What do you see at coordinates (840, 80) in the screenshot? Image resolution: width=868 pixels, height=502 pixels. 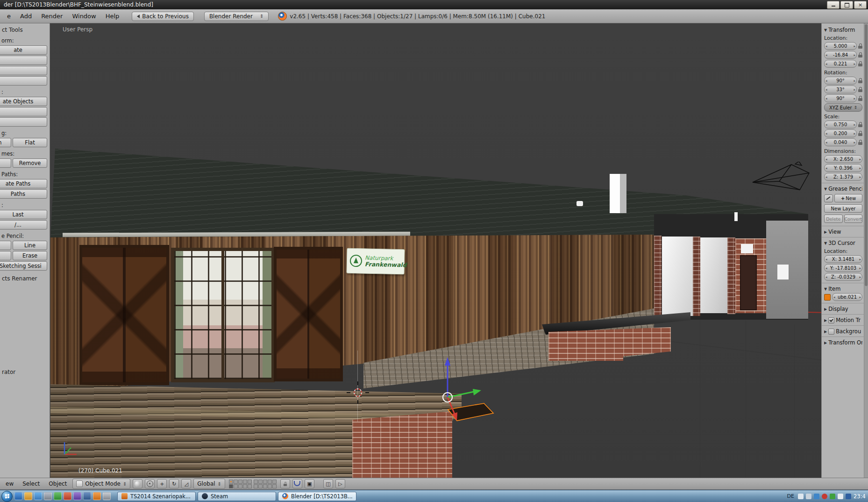 I see `rotation-x-field: 90°` at bounding box center [840, 80].